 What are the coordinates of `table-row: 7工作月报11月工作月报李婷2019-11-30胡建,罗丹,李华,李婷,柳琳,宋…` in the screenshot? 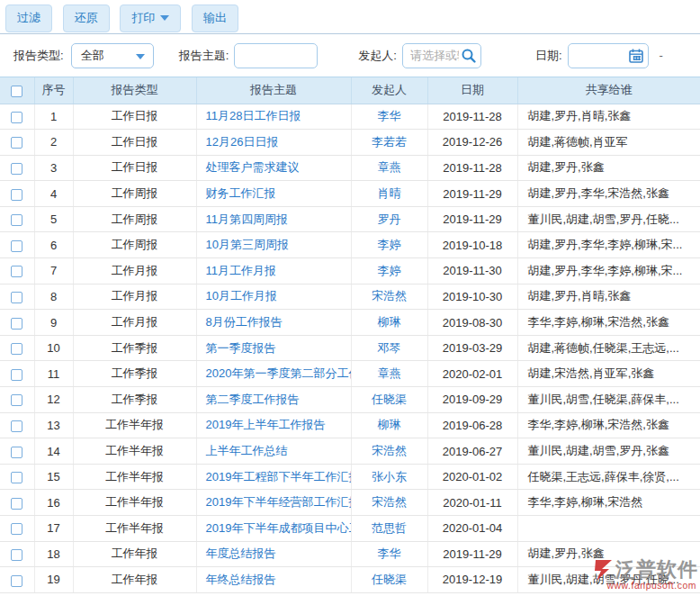 It's located at (350, 272).